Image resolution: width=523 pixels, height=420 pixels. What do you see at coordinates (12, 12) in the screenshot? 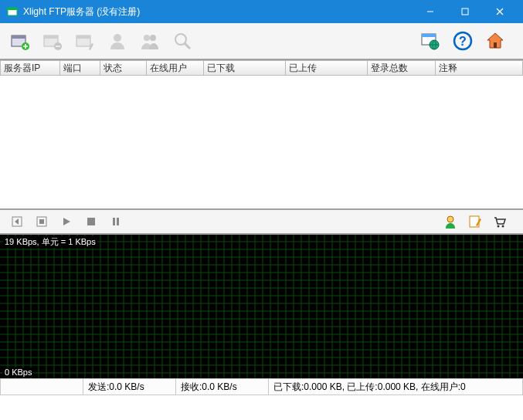
I see `app-icon` at bounding box center [12, 12].